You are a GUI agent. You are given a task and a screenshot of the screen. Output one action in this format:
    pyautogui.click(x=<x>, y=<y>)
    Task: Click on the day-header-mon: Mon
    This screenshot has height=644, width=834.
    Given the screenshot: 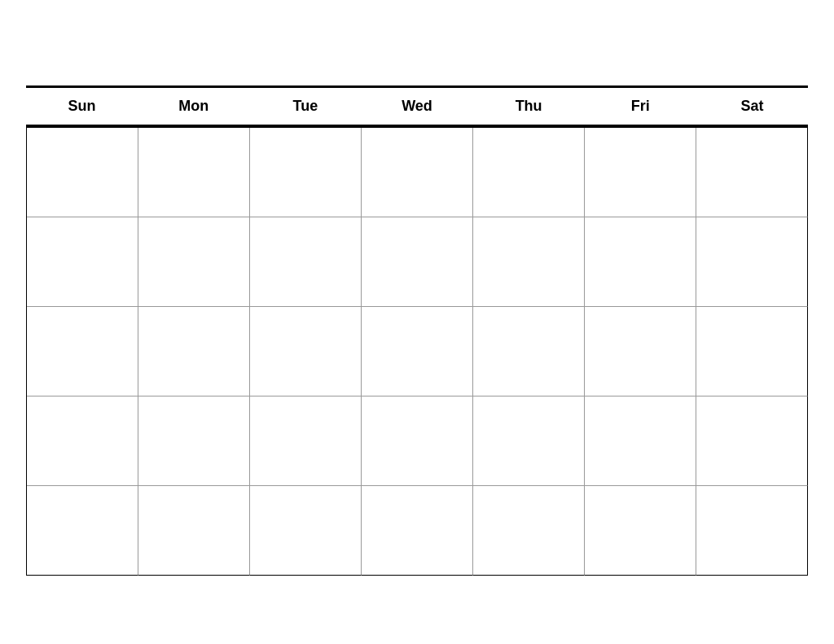 What is the action you would take?
    pyautogui.click(x=194, y=106)
    